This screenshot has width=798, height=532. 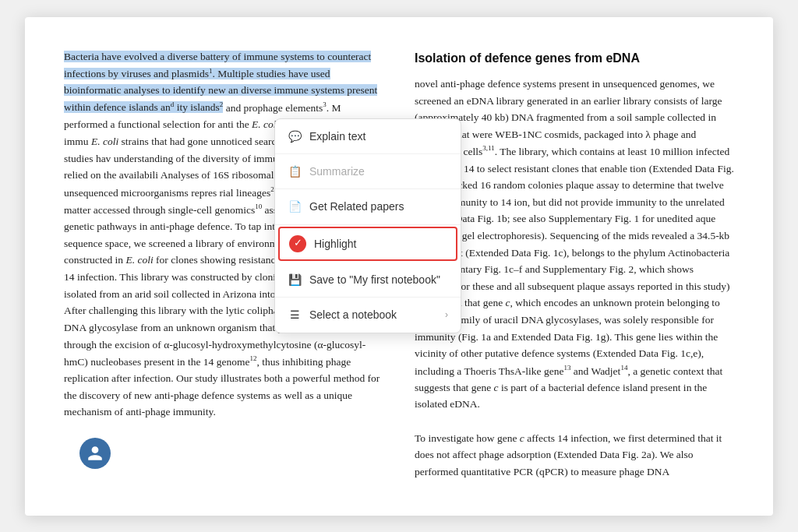 What do you see at coordinates (200, 107) in the screenshot?
I see `highlight-inline: ity islands2` at bounding box center [200, 107].